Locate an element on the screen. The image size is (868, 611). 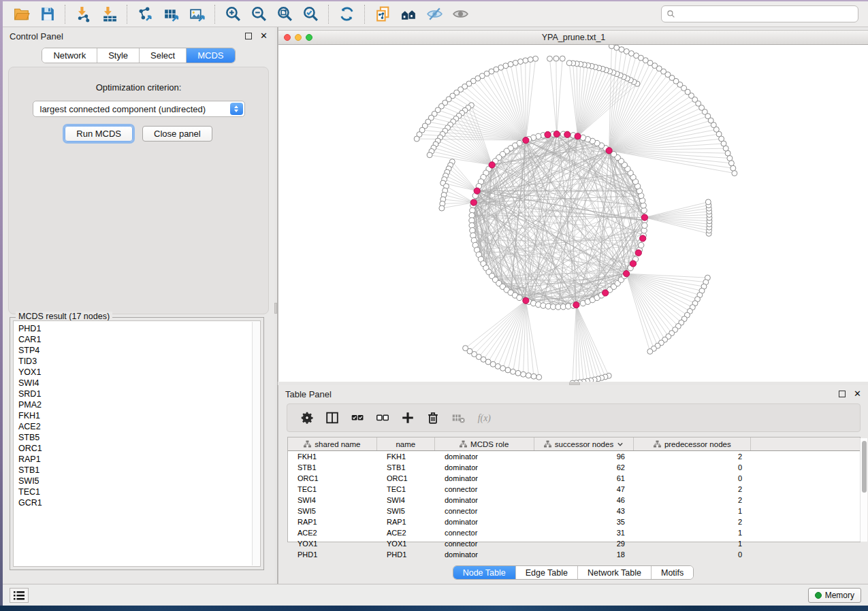
close-panel-icon: ✕ is located at coordinates (858, 394).